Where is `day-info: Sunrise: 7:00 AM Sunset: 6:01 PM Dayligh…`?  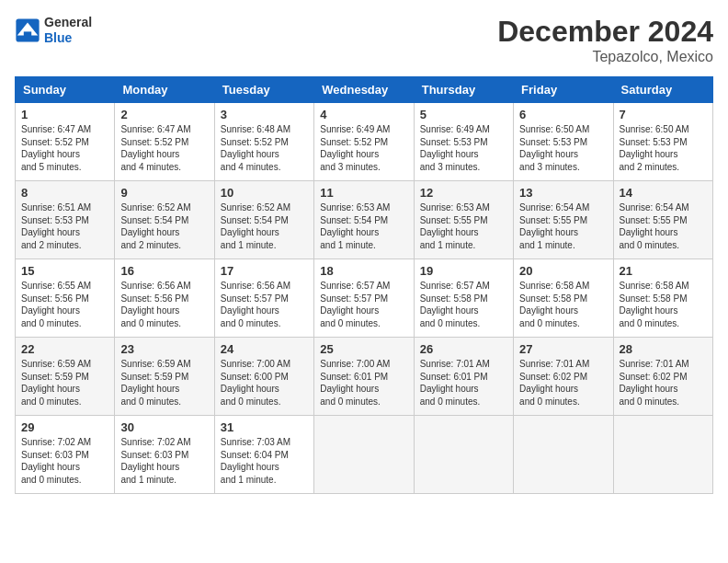
day-info: Sunrise: 7:00 AM Sunset: 6:01 PM Dayligh… is located at coordinates (364, 383).